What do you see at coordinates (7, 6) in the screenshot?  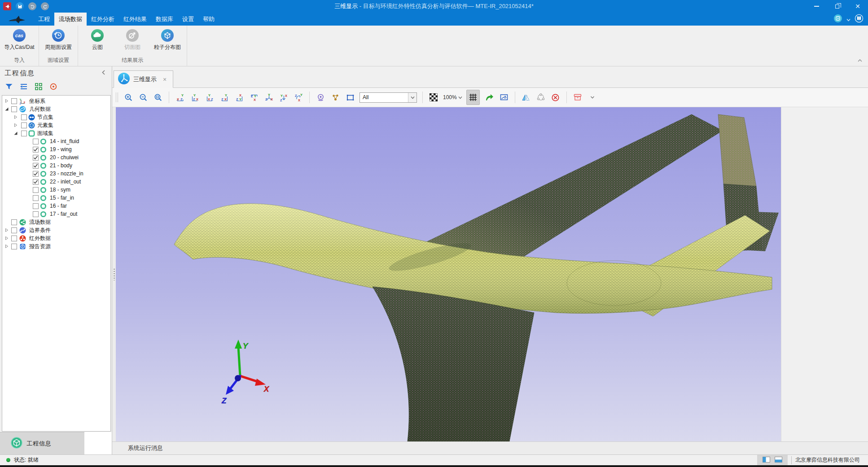 I see `app-logo-icon` at bounding box center [7, 6].